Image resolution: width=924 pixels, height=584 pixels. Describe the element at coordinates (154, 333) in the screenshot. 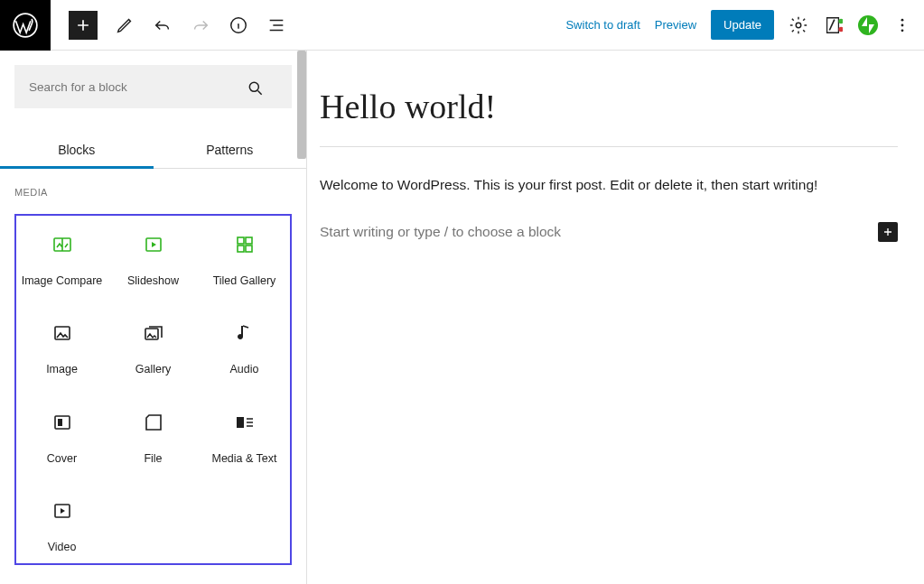

I see `gallery-icon` at that location.